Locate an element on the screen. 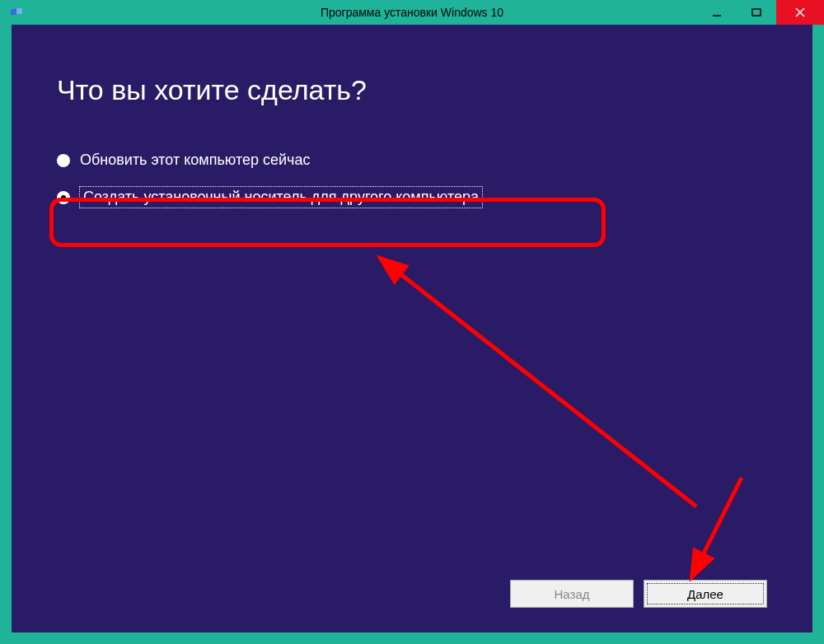 This screenshot has height=644, width=824. app-icon is located at coordinates (16, 12).